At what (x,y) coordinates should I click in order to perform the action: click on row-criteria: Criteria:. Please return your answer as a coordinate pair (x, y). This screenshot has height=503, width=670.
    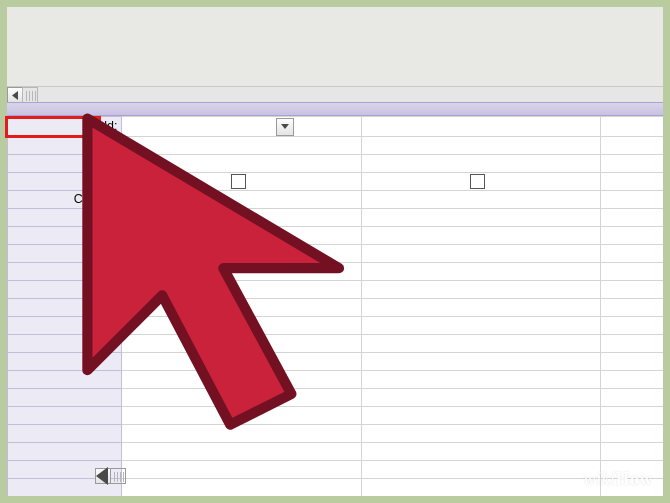
    Looking at the image, I should click on (336, 199).